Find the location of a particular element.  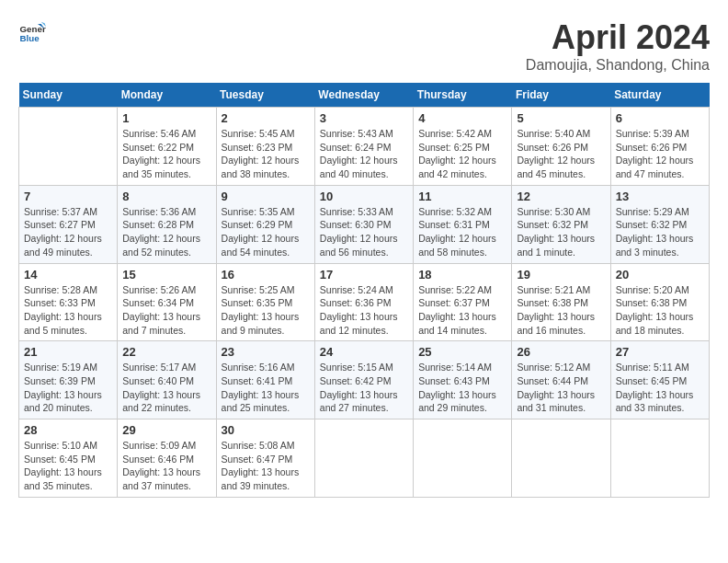

column-header-monday: Monday is located at coordinates (167, 96).